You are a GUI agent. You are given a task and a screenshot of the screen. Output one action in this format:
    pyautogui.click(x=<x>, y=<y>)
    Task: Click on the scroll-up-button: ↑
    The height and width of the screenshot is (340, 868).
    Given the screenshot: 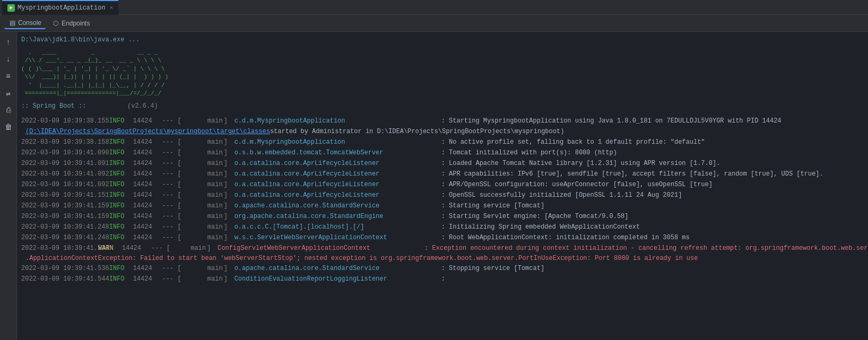 What is the action you would take?
    pyautogui.click(x=8, y=42)
    